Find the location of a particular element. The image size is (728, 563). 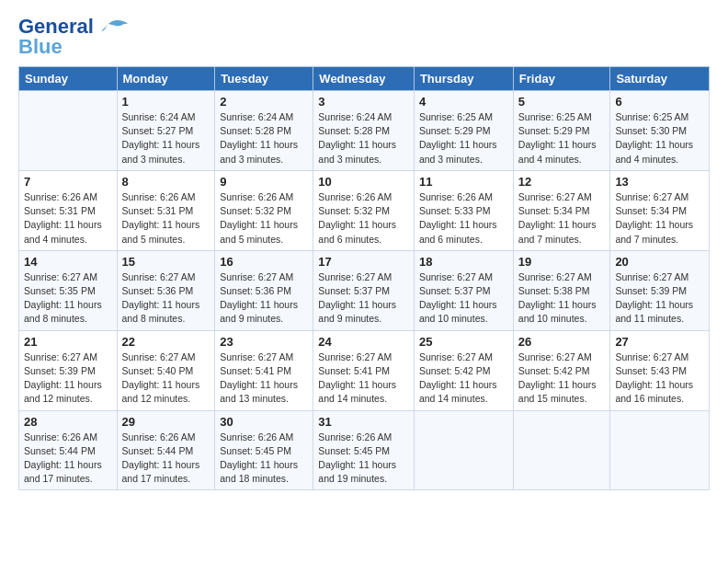

day-cell: 8Sunrise: 6:26 AMSunset: 5:31 PMDaylight… is located at coordinates (165, 210).